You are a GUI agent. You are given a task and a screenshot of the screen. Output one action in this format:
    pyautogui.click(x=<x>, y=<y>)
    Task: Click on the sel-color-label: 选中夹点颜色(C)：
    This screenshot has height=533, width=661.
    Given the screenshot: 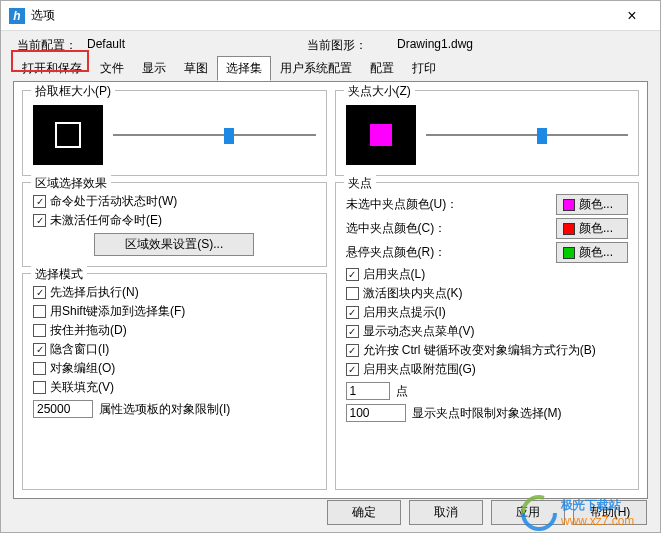 What is the action you would take?
    pyautogui.click(x=396, y=228)
    